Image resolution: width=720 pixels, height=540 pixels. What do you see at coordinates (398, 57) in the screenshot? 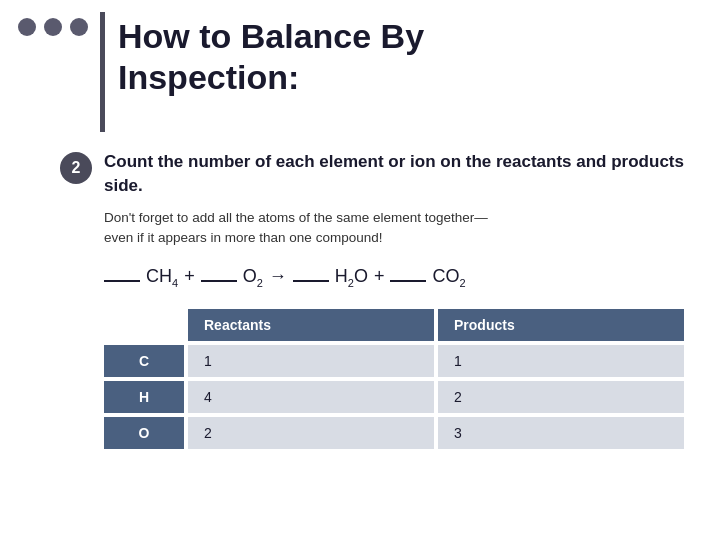
I see `title-block: How to Balance By Inspection:` at bounding box center [398, 57].